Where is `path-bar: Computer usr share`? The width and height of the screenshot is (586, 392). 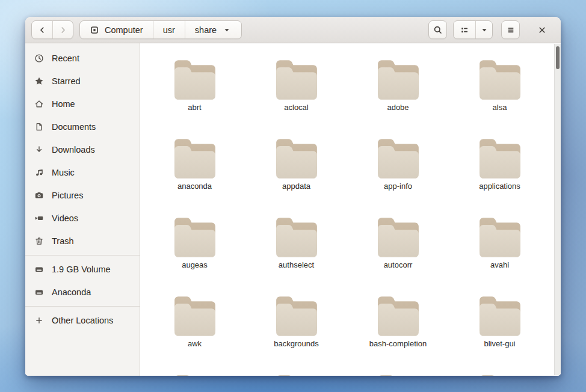 path-bar: Computer usr share is located at coordinates (161, 30).